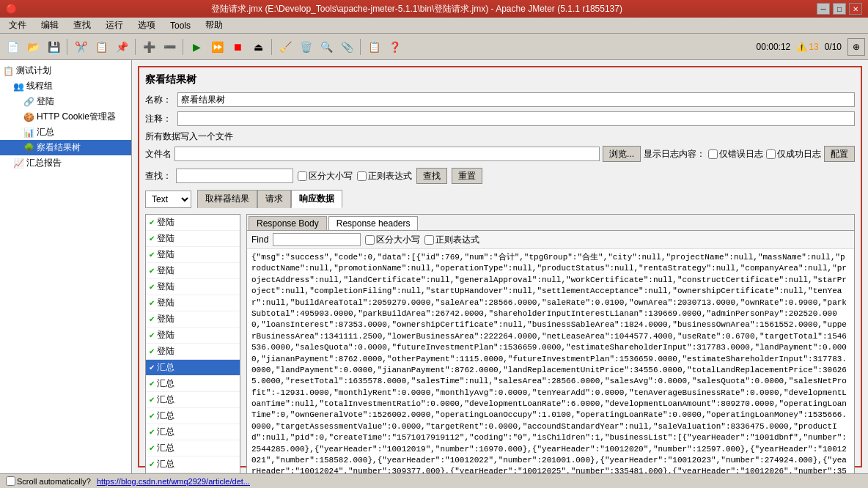 Image resolution: width=868 pixels, height=488 pixels. I want to click on tree-item-test-plan: 📋测试计划, so click(66, 70).